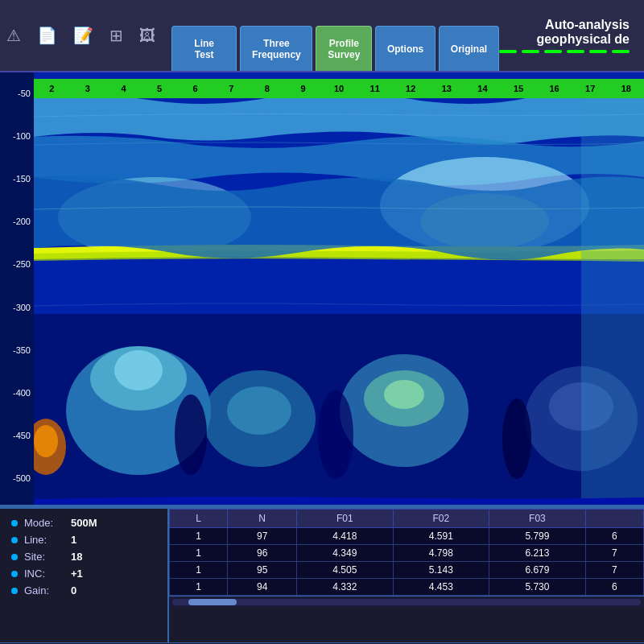 This screenshot has height=644, width=644. Describe the element at coordinates (199, 518) in the screenshot. I see `col-header-L: L` at that location.